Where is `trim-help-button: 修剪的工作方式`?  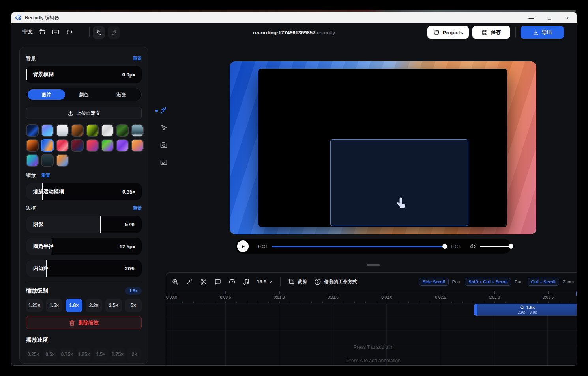 trim-help-button: 修剪的工作方式 is located at coordinates (335, 282).